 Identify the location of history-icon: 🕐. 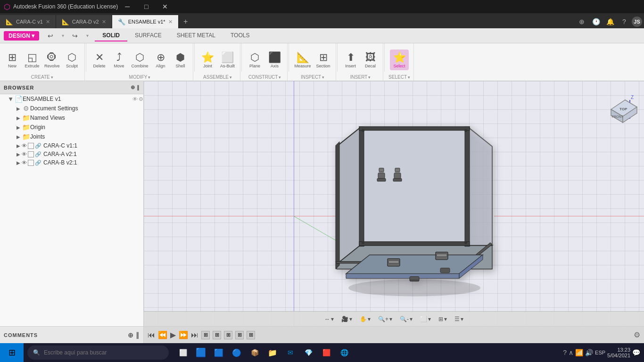
(596, 22).